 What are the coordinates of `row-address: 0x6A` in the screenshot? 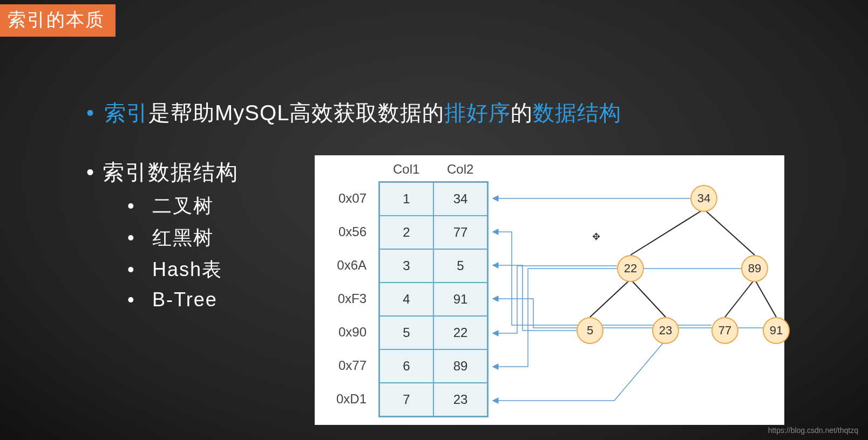 It's located at (350, 265).